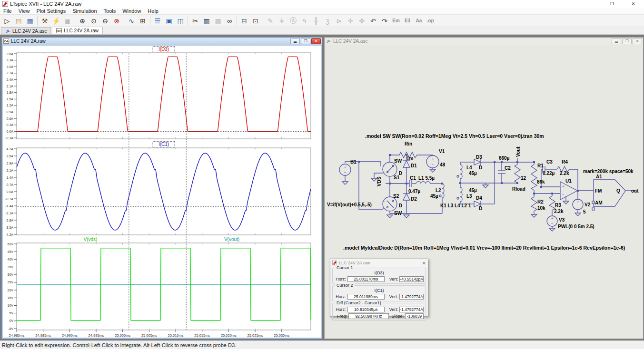  What do you see at coordinates (10, 298) in the screenshot?
I see `y-axis-tick-label: 15V` at bounding box center [10, 298].